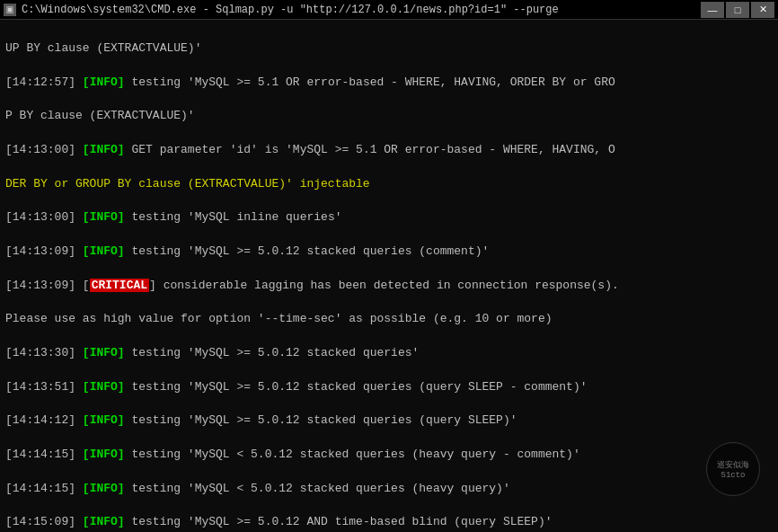 This screenshot has width=778, height=532. Describe the element at coordinates (281, 10) in the screenshot. I see `title-bar-left: ▣ C:\Windows\system32\CMD.exe - Sqlmap.p…` at that location.